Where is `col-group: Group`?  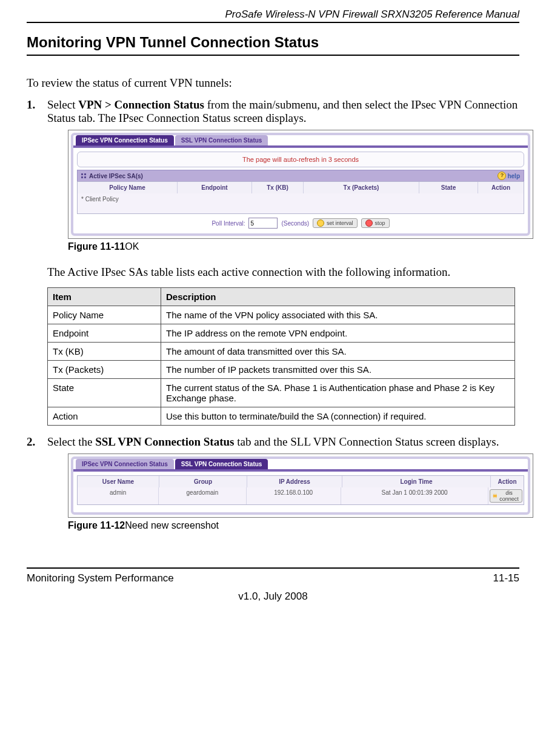 col-group: Group is located at coordinates (204, 481).